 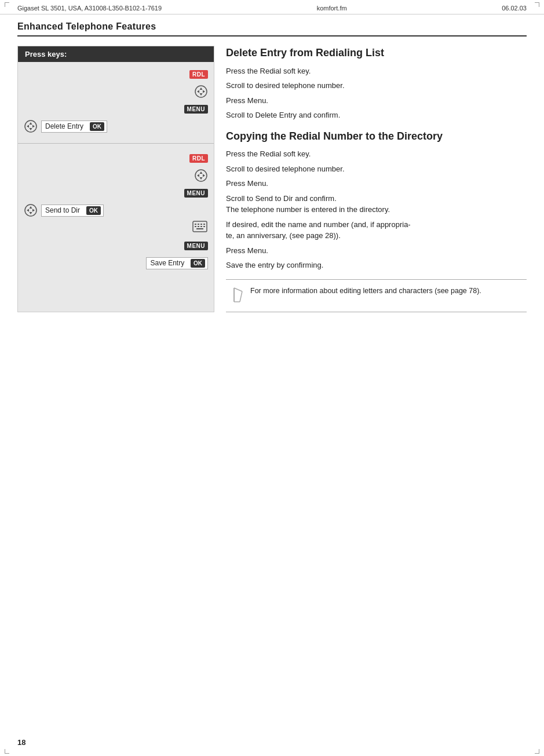 What do you see at coordinates (7, 5) in the screenshot?
I see `corner-mark-tl` at bounding box center [7, 5].